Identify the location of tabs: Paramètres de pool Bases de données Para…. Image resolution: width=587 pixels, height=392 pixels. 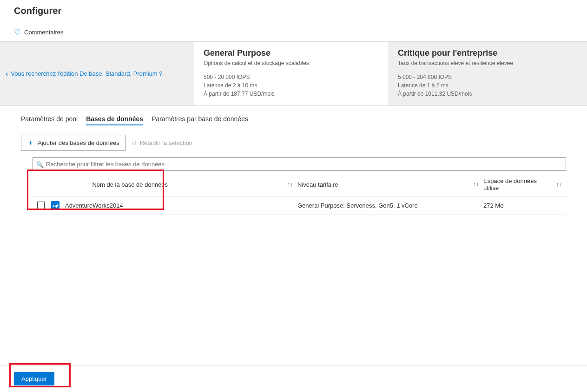
(294, 120).